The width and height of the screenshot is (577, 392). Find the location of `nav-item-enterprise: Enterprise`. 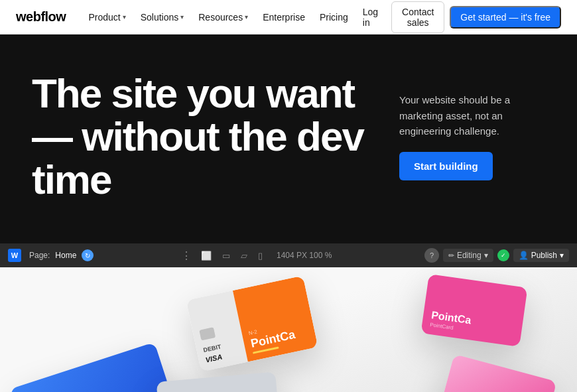

nav-item-enterprise: Enterprise is located at coordinates (284, 17).